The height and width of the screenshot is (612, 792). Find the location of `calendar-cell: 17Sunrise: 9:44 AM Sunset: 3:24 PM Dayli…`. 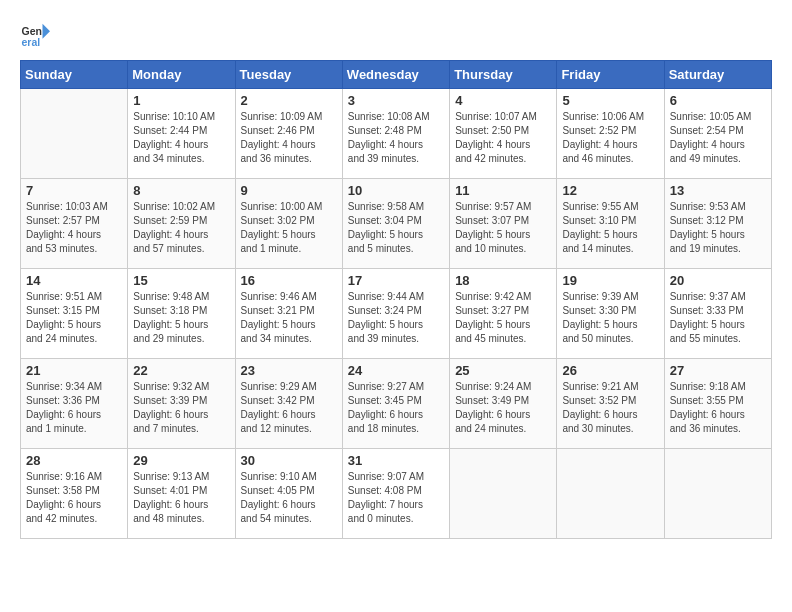

calendar-cell: 17Sunrise: 9:44 AM Sunset: 3:24 PM Dayli… is located at coordinates (396, 314).